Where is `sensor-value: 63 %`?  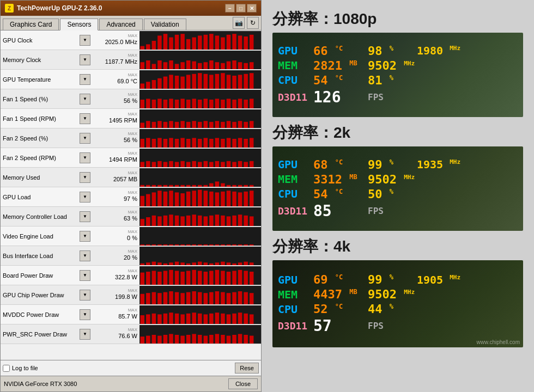 sensor-value: 63 % is located at coordinates (131, 219).